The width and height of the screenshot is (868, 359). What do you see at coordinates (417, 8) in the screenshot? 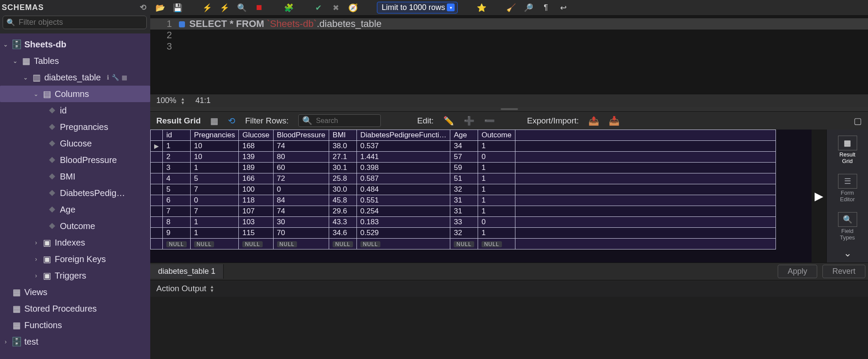
I see `row-limit-select: Limit to 1000 rows ▾` at bounding box center [417, 8].